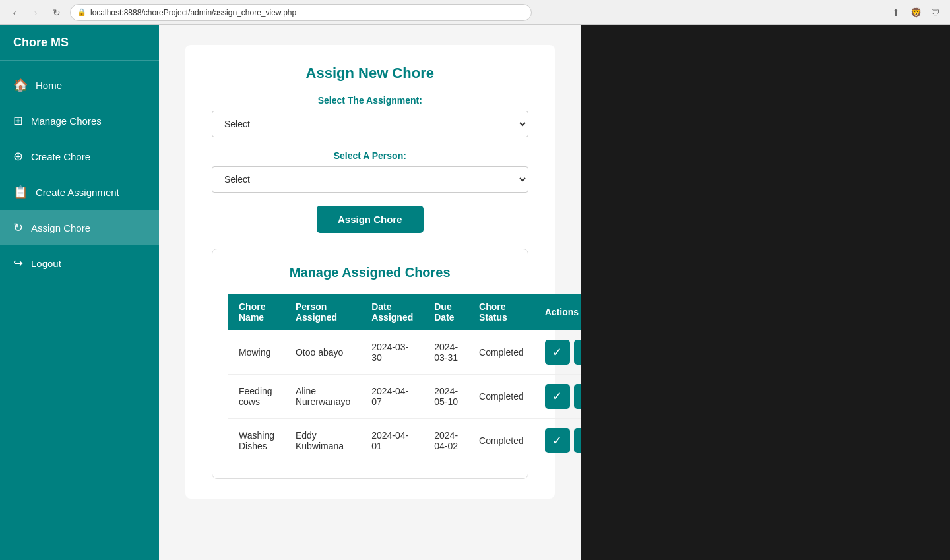 The height and width of the screenshot is (560, 950). What do you see at coordinates (392, 397) in the screenshot?
I see `cell-date-assigned: 2024-04-07` at bounding box center [392, 397].